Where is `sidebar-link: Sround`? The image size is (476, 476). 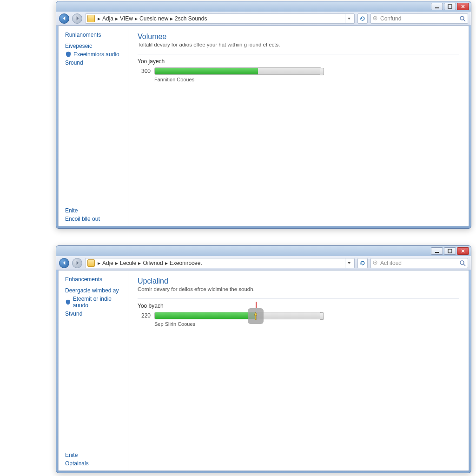
sidebar-link: Sround is located at coordinates (94, 63).